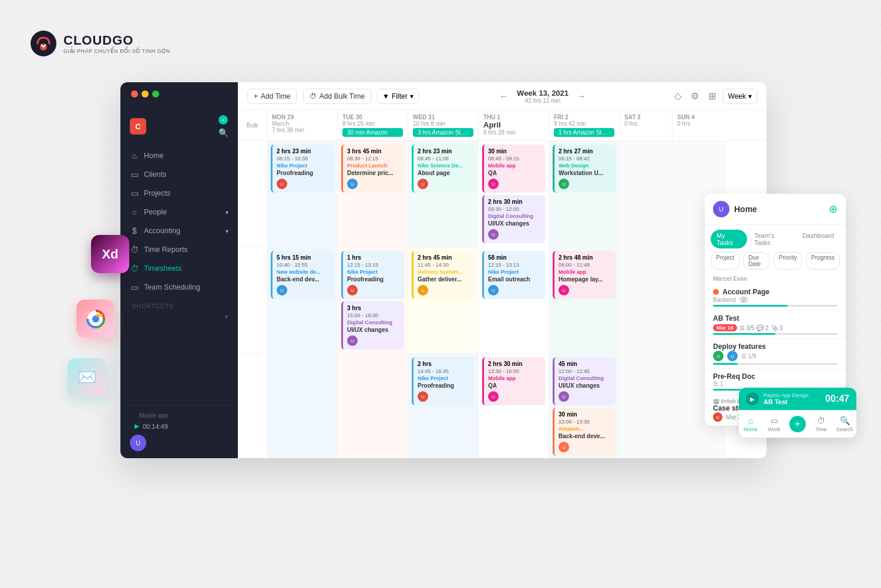 This screenshot has width=881, height=588. Describe the element at coordinates (513, 169) in the screenshot. I see `entry-thu-1a: 30 min 08:45 - 09:15 Mobile app QA U` at that location.